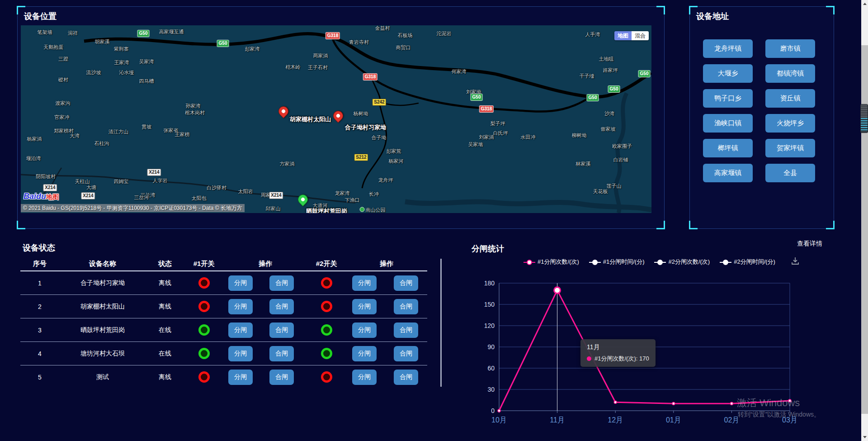 This screenshot has width=868, height=441. What do you see at coordinates (731, 403) in the screenshot?
I see `data-point` at bounding box center [731, 403].